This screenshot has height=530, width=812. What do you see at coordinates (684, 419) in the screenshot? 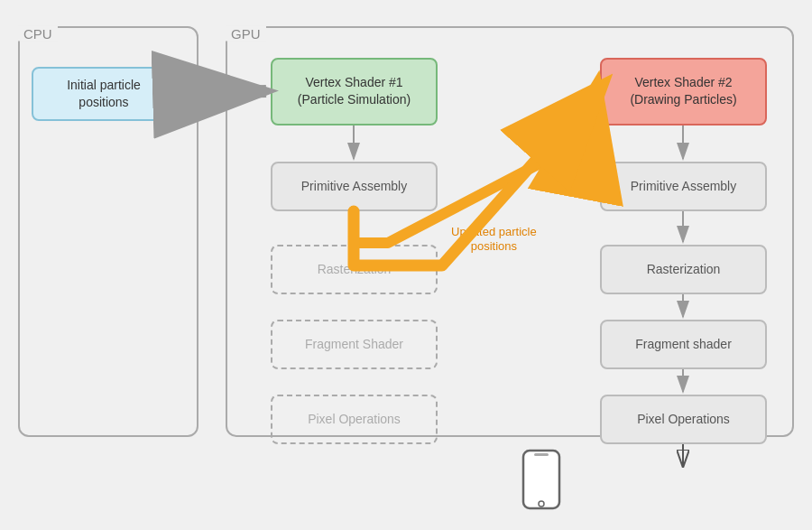
I see `pixel-ops-2-node: Pixel Operations` at bounding box center [684, 419].